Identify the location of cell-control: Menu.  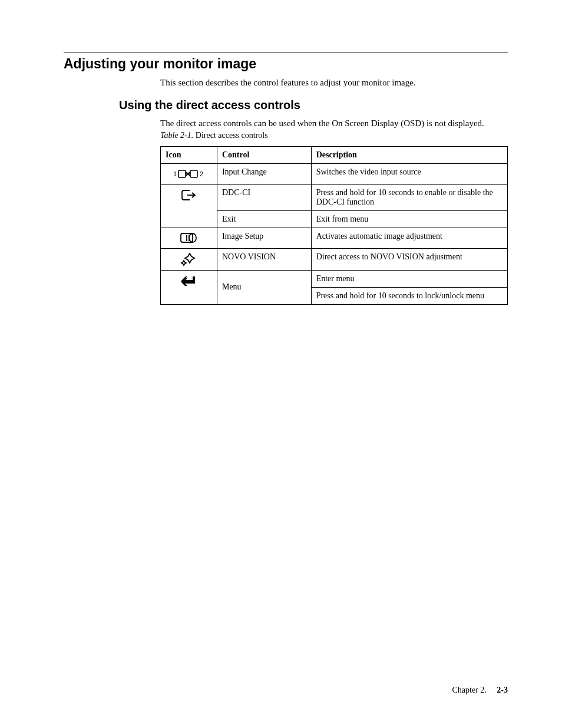
(264, 287).